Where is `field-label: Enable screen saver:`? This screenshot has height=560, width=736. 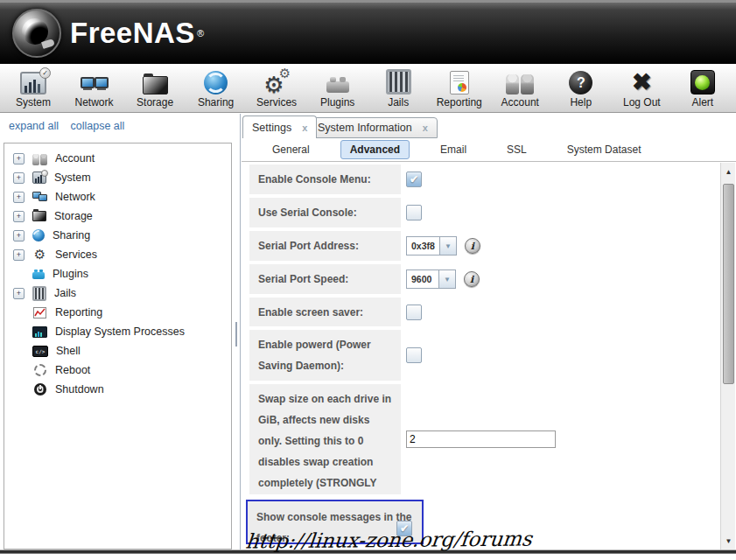
field-label: Enable screen saver: is located at coordinates (326, 312).